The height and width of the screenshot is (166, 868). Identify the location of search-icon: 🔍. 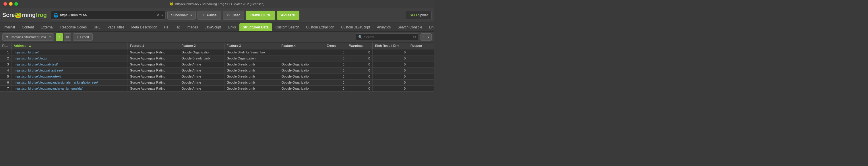
(361, 37).